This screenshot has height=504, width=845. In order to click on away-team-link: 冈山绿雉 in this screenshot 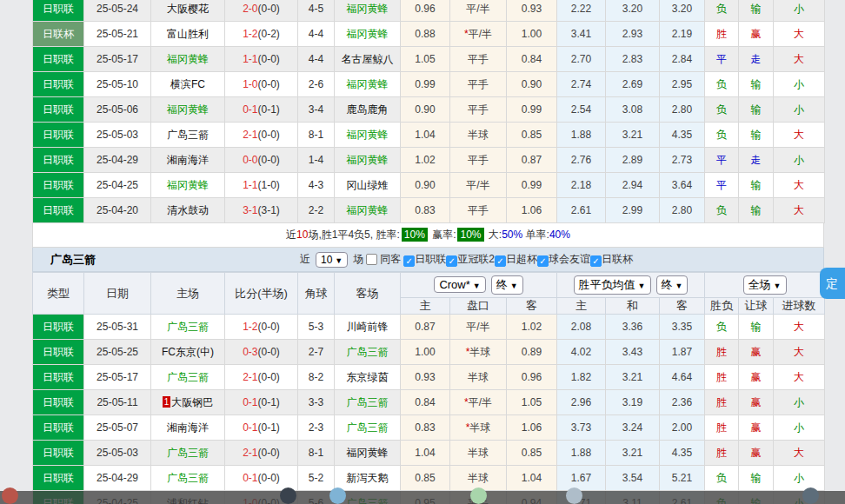, I will do `click(368, 185)`.